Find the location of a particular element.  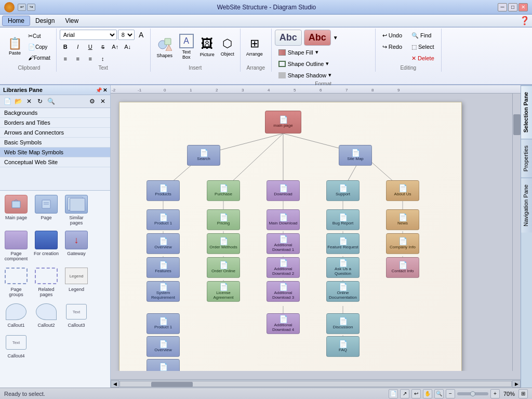

library-item-borders: Borders and Titles is located at coordinates (55, 123).